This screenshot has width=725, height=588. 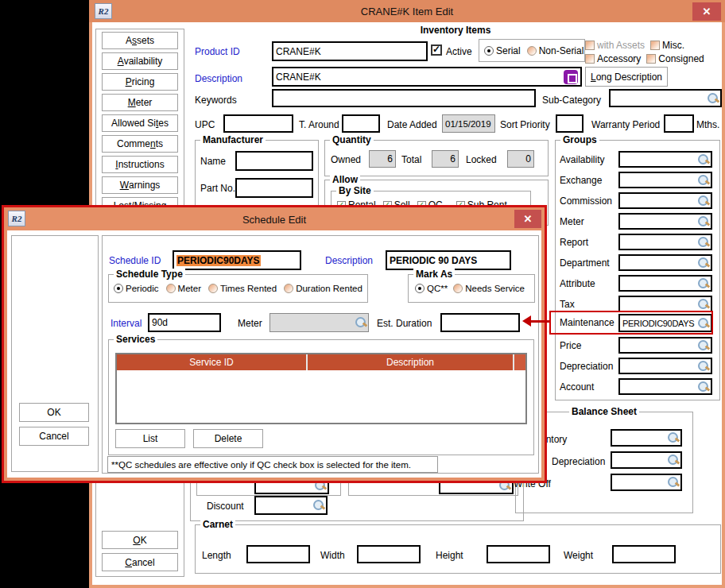 I want to click on sub-category-field, so click(x=665, y=99).